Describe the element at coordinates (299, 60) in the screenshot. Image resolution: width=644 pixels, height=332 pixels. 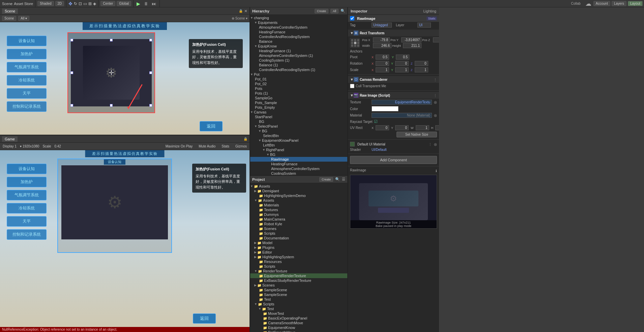
I see `hierarchy-tree-item: CoolingSystem (1)` at that location.